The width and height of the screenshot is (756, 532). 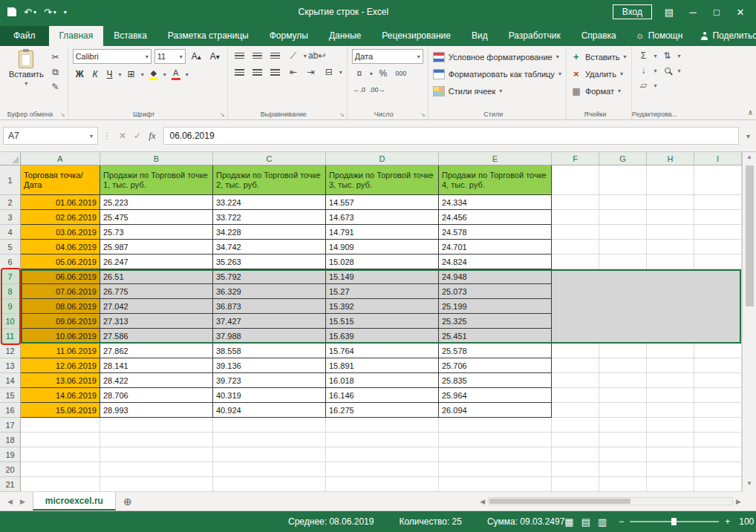 I want to click on cell-D1: Продажи по Торговой точке 3, тыс. руб., so click(x=382, y=180).